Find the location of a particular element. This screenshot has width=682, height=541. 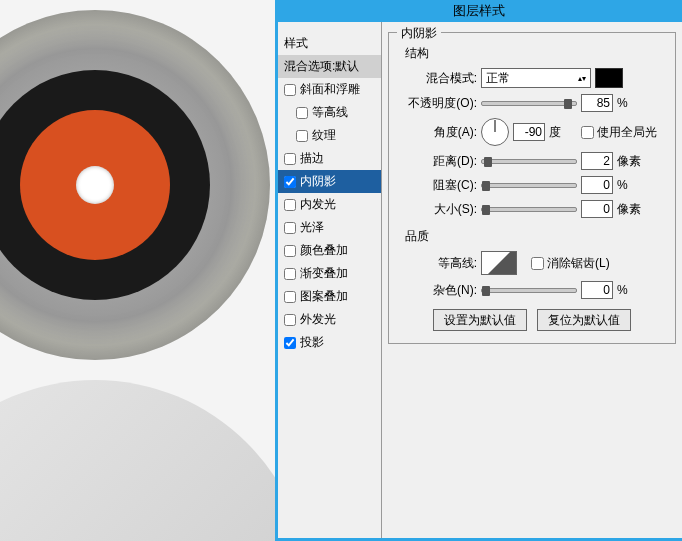

platter-graphic is located at coordinates (155, 460).